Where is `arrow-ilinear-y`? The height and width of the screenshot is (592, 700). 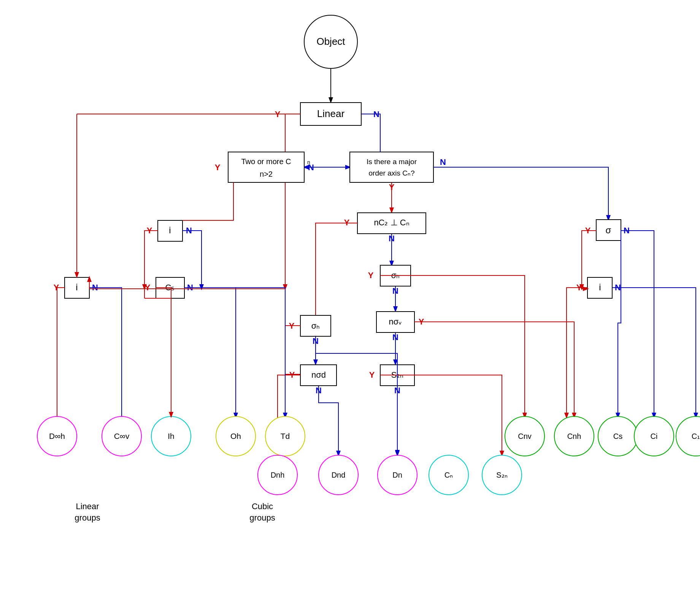 arrow-ilinear-y is located at coordinates (61, 362).